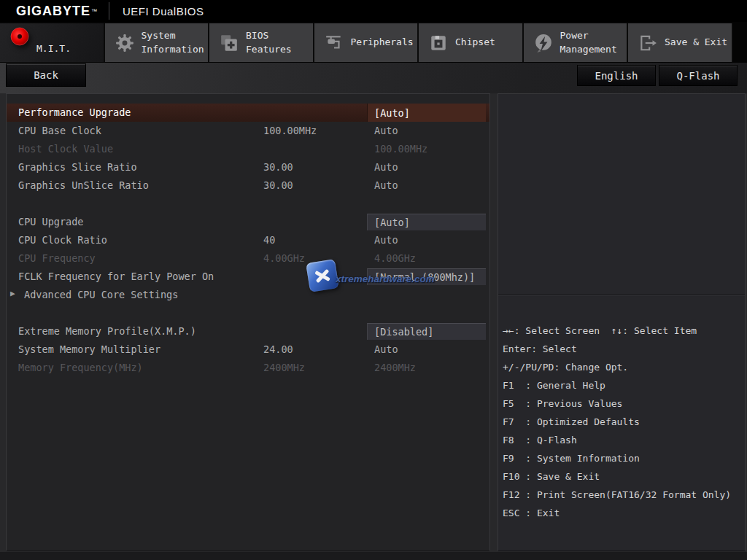  What do you see at coordinates (101, 295) in the screenshot?
I see `setting-label: Advanced CPU Core Settings` at bounding box center [101, 295].